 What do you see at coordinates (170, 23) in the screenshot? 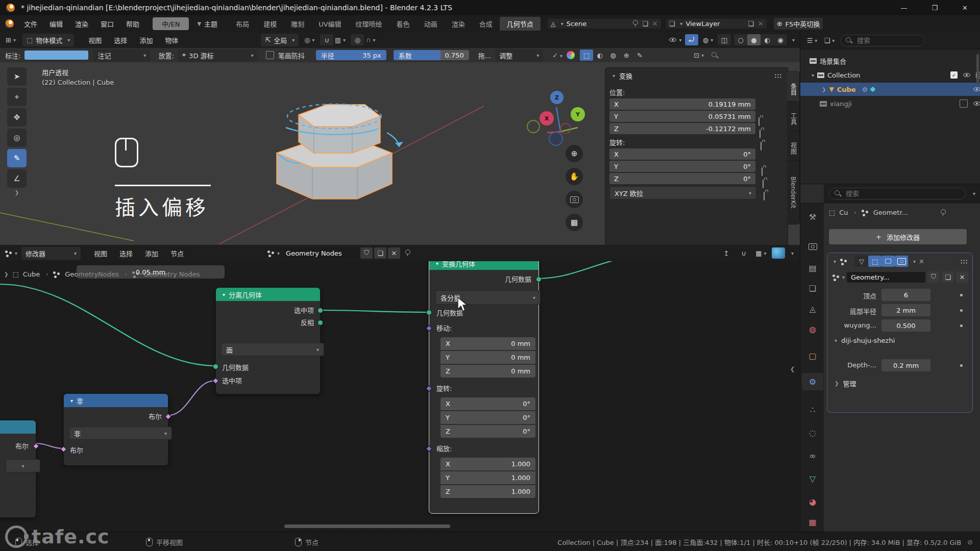
I see `lang-toggle-button: 中/EN` at bounding box center [170, 23].